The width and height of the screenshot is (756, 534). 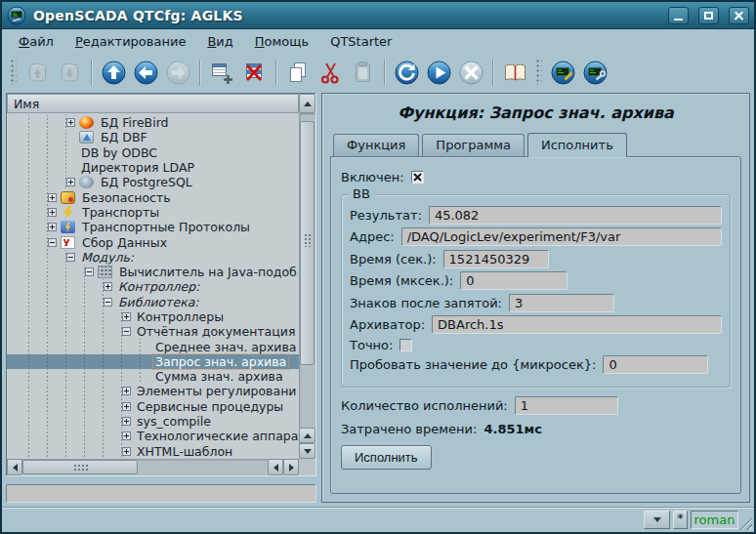 I want to click on tab: Функция, so click(x=376, y=144).